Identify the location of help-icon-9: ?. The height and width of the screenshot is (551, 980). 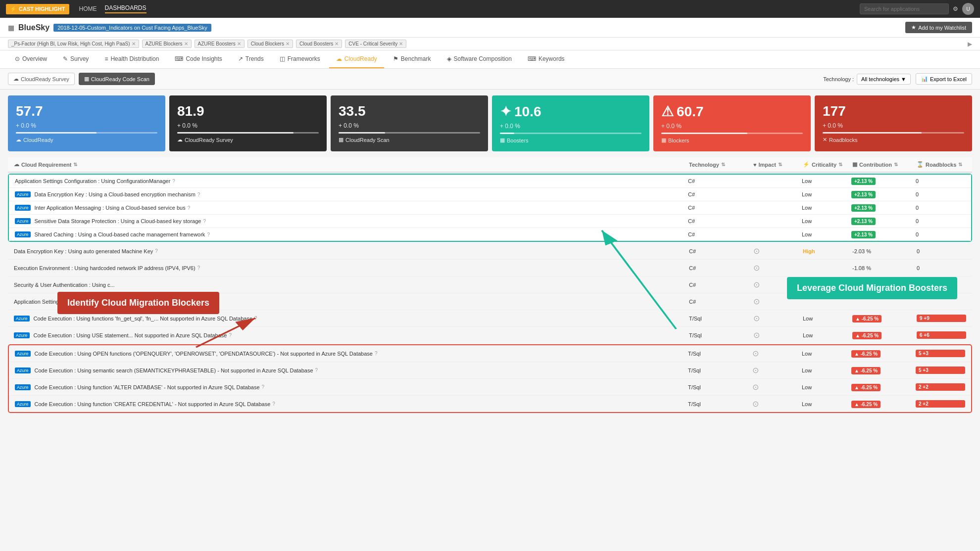
(256, 319).